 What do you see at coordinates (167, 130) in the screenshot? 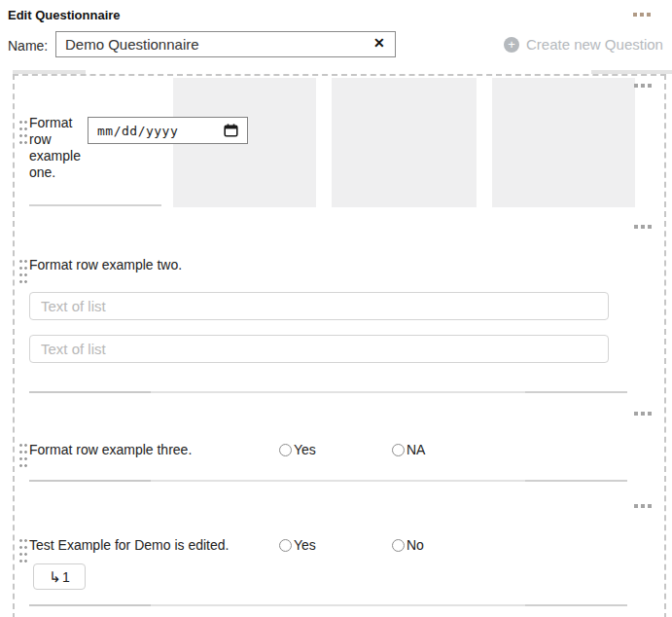
I see `date-input: mm/dd/yyyy` at bounding box center [167, 130].